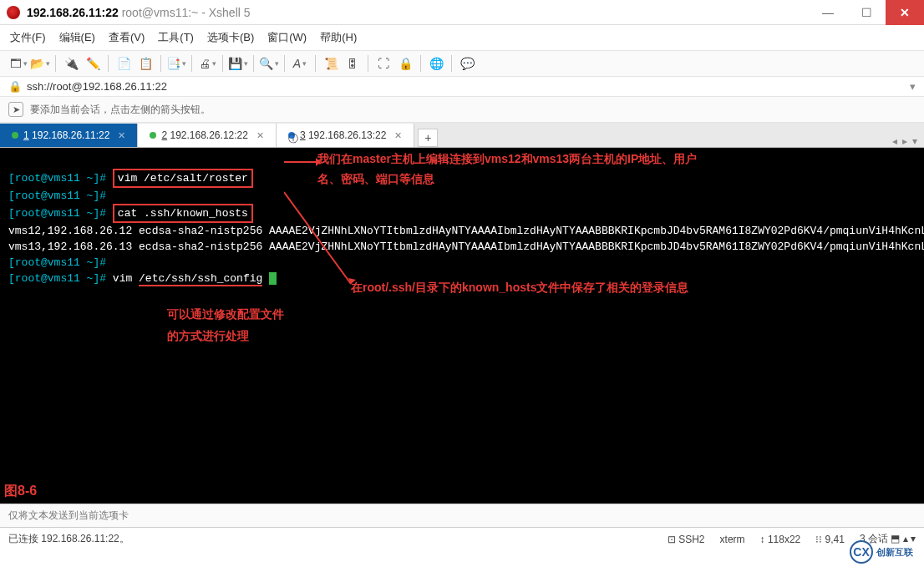 Image resolution: width=924 pixels, height=572 pixels. I want to click on chat-icon: 💬, so click(467, 63).